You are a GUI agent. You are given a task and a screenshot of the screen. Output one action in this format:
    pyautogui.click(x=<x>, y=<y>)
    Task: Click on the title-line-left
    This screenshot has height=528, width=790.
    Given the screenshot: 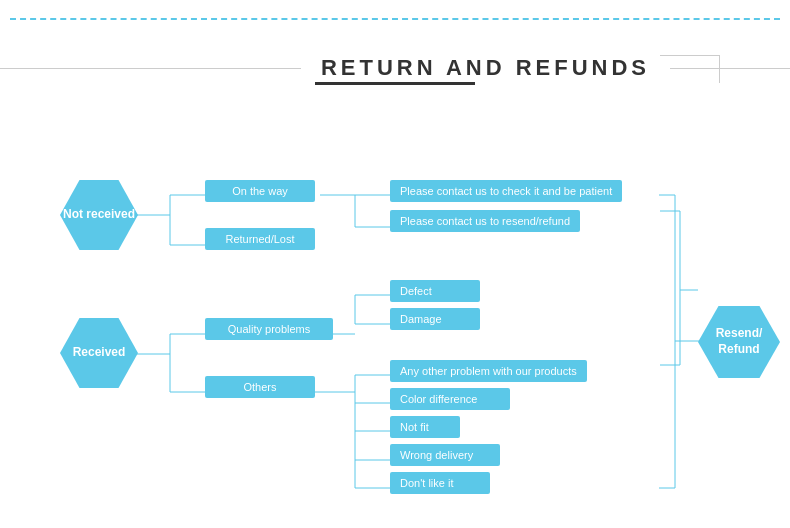 What is the action you would take?
    pyautogui.click(x=150, y=68)
    